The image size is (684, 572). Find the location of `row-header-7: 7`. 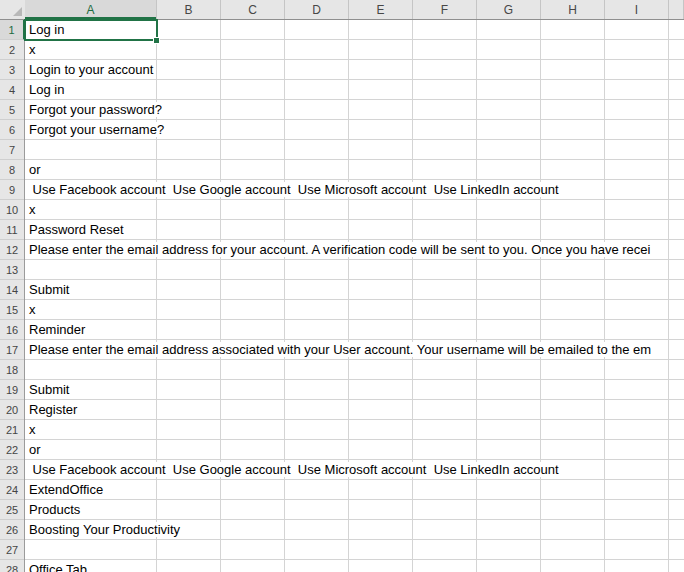

row-header-7: 7 is located at coordinates (12, 150).